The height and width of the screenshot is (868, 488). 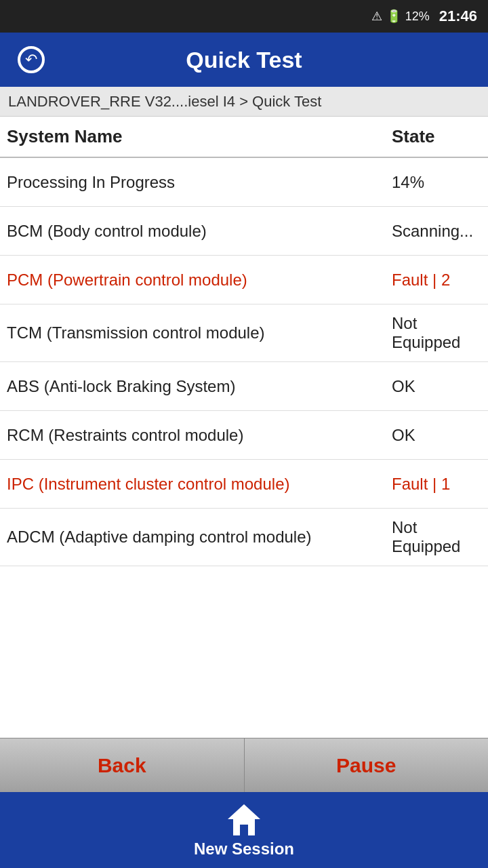 I want to click on header: ↶ Quick Test, so click(x=244, y=60).